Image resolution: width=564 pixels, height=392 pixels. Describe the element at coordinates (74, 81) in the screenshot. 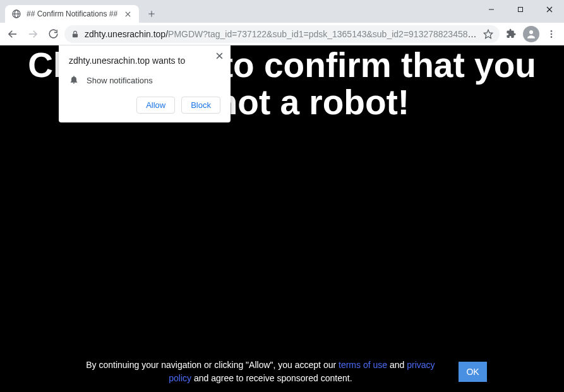

I see `bell-icon` at that location.